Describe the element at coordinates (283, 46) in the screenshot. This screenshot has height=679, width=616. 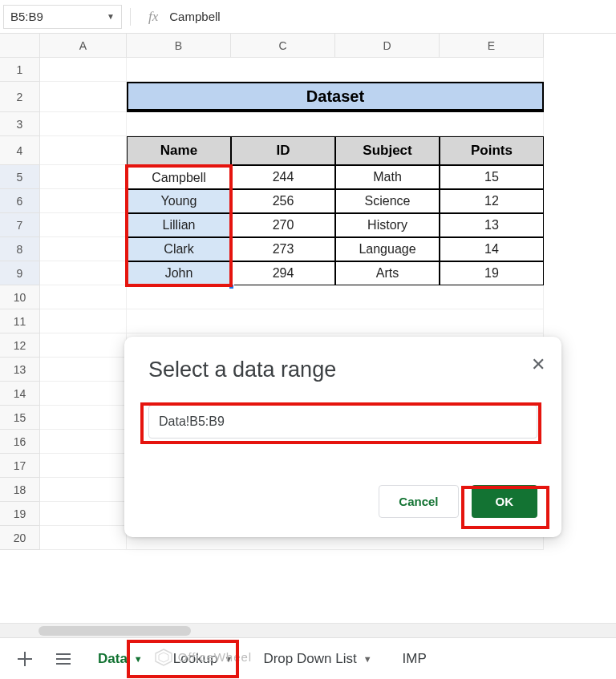
I see `col-header-C: C` at that location.